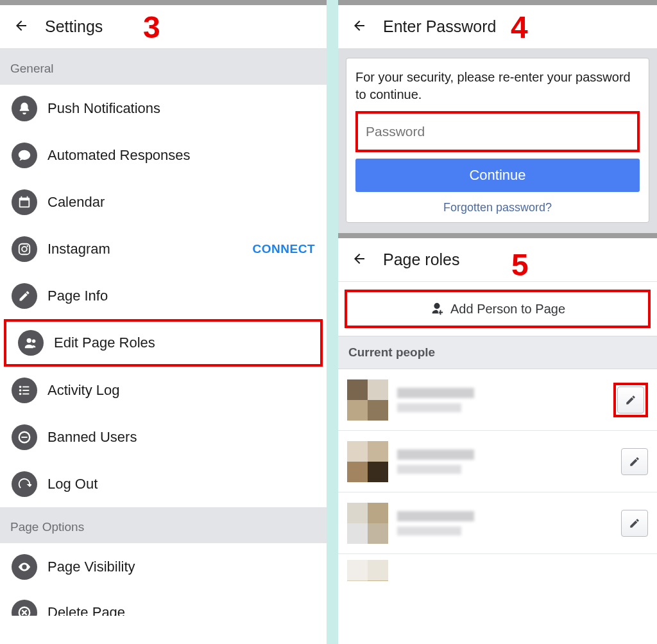 The image size is (657, 644). Describe the element at coordinates (520, 265) in the screenshot. I see `step-number-5: 5` at that location.